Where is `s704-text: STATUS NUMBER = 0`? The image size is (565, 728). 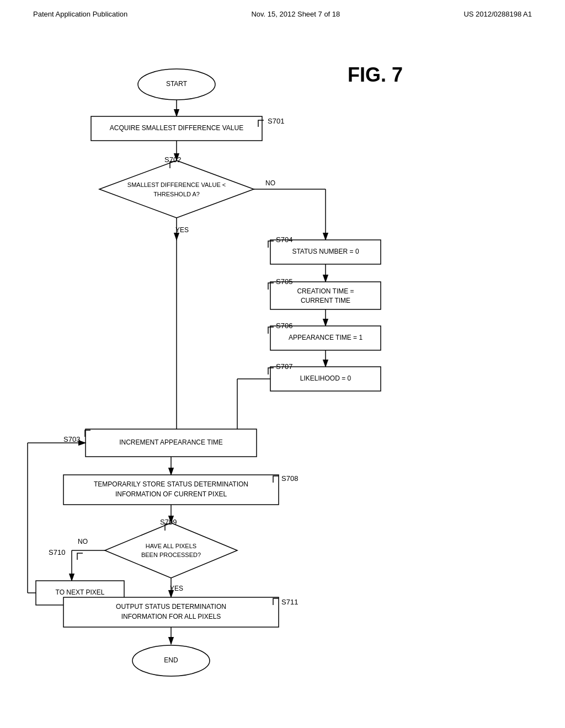 s704-text: STATUS NUMBER = 0 is located at coordinates (326, 251).